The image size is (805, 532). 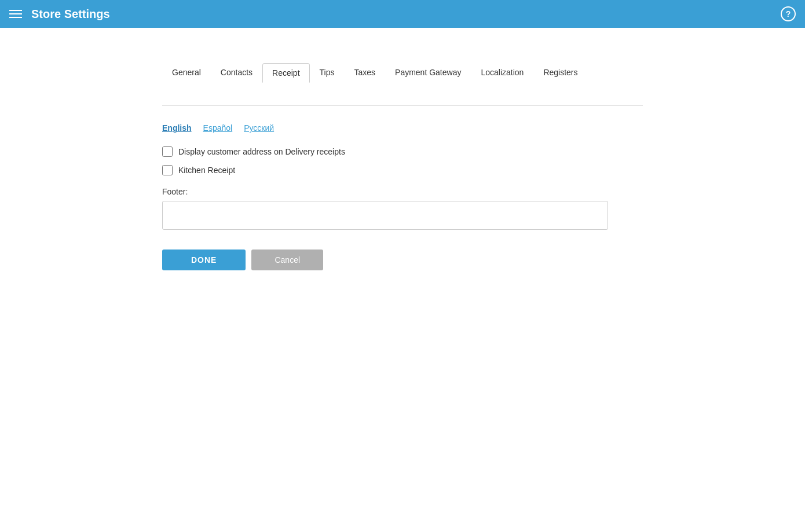 I want to click on cancel-button: Cancel, so click(x=287, y=260).